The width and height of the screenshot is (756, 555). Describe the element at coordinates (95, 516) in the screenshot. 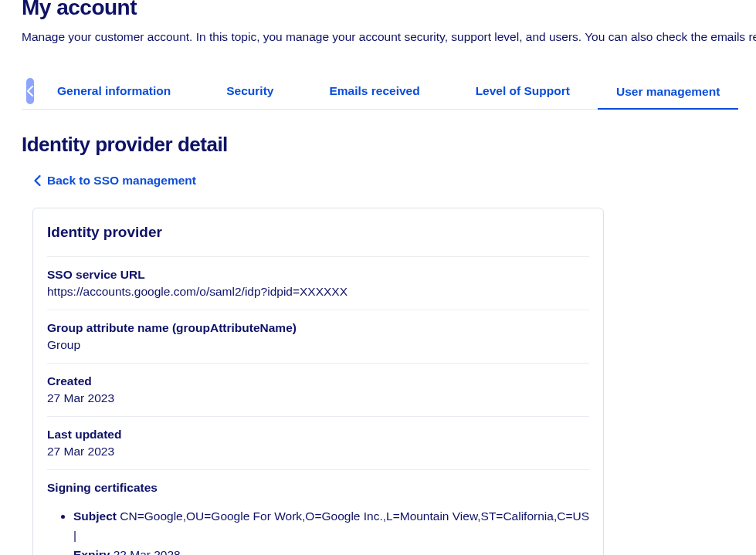

I see `cert-subject-label: Subject` at that location.